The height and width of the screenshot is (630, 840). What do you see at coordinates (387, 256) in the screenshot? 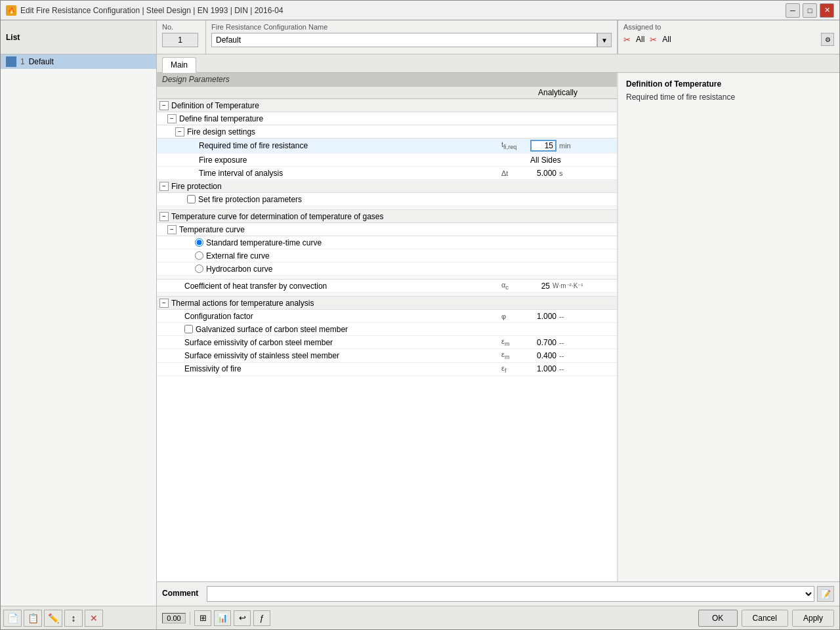
I see `ext-fire-row: External fire curve` at bounding box center [387, 256].